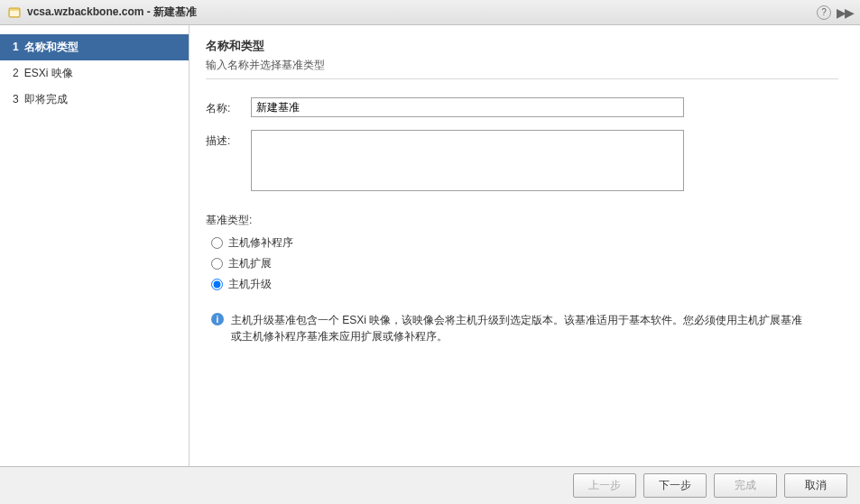 This screenshot has height=504, width=860. What do you see at coordinates (522, 107) in the screenshot?
I see `name-row: 名称:` at bounding box center [522, 107].